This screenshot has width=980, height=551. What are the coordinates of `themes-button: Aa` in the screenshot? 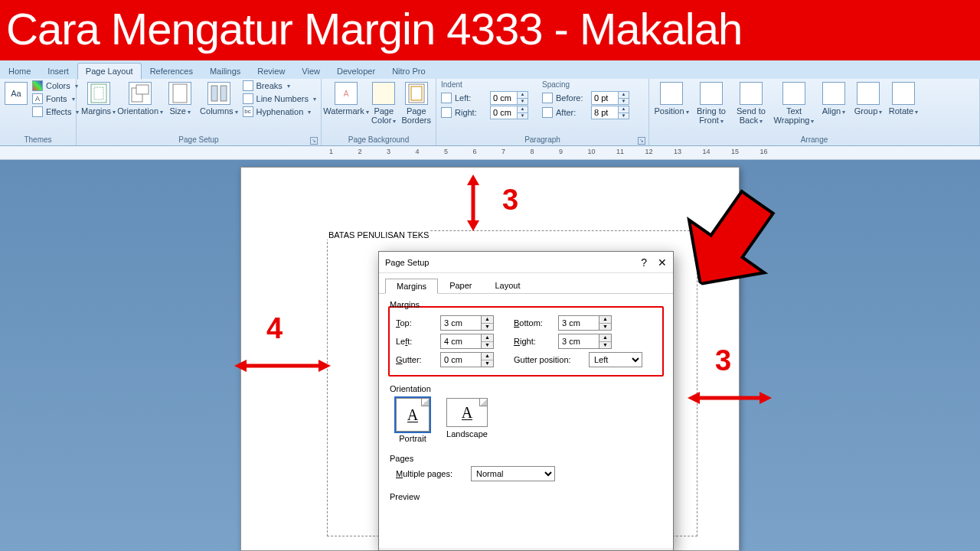 It's located at (16, 93).